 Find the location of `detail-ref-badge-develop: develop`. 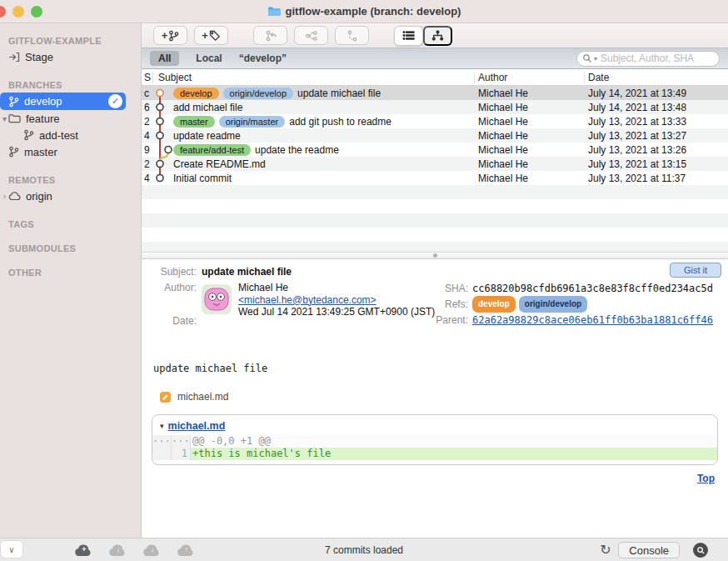

detail-ref-badge-develop: develop is located at coordinates (494, 304).